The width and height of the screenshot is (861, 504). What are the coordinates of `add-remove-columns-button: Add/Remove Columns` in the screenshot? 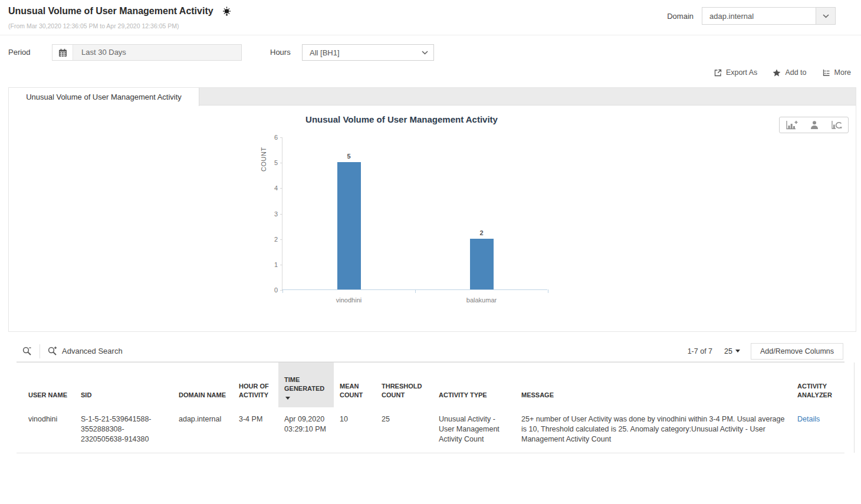 It's located at (797, 351).